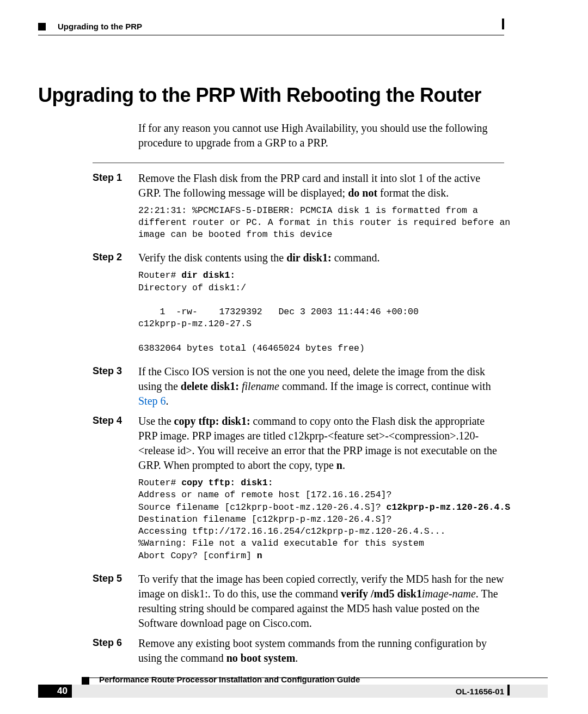 Image resolution: width=588 pixels, height=714 pixels. Describe the element at coordinates (42, 27) in the screenshot. I see `header-marker-icon` at that location.